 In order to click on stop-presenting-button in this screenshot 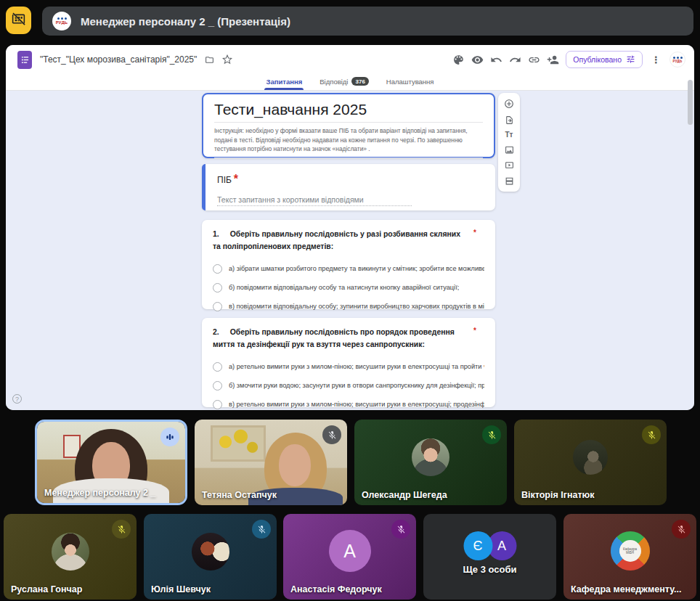, I will do `click(19, 20)`.